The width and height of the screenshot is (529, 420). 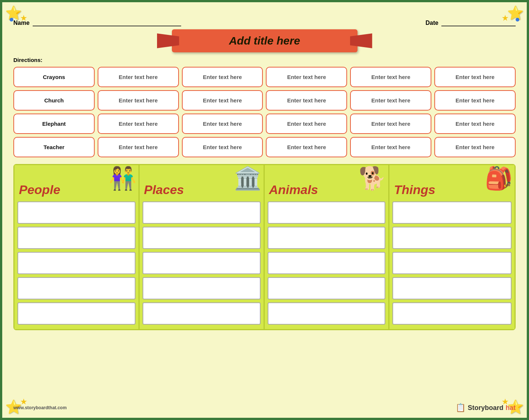 I want to click on category-rows-places, so click(x=202, y=264).